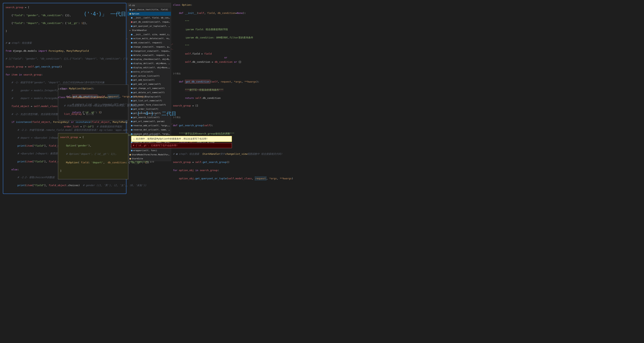 This screenshot has width=644, height=343. Describe the element at coordinates (149, 43) in the screenshot. I see `file-tree-add-view: add_view(self, request)` at that location.